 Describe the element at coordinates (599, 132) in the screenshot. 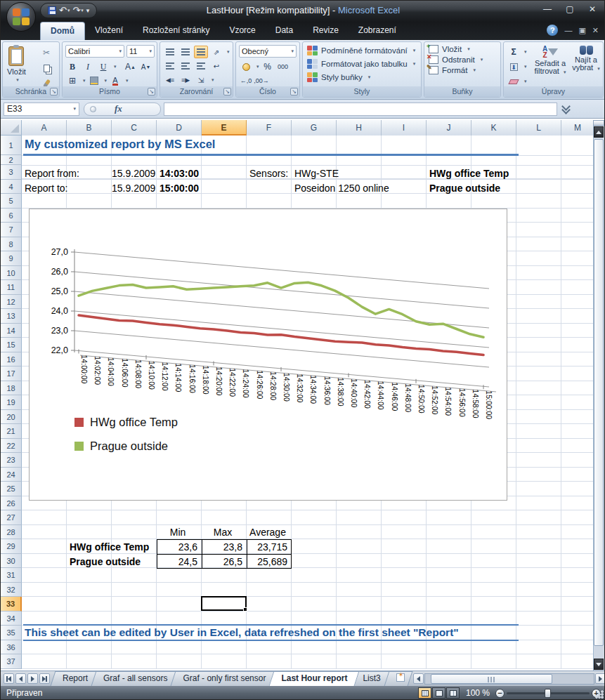

I see `scroll-up-button` at that location.